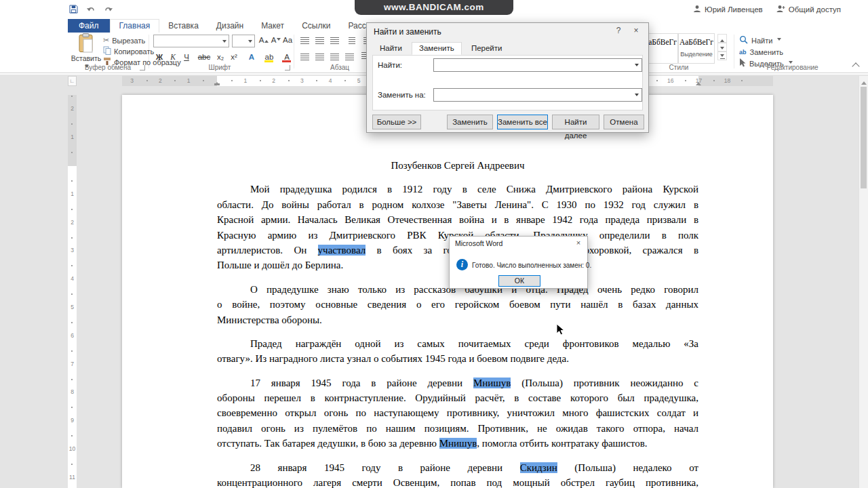 The height and width of the screenshot is (488, 868). I want to click on share-button: Общий доступ, so click(808, 9).